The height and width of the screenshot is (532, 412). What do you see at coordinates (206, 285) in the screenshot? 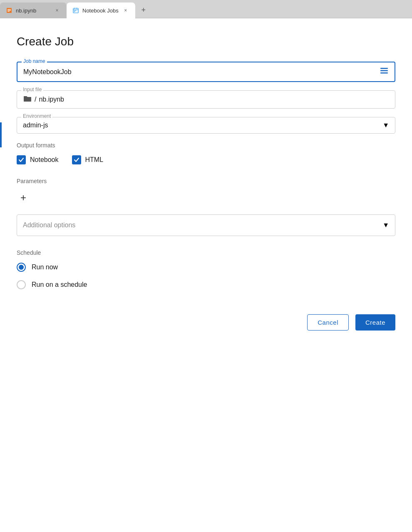
I see `radio-run-schedule: Run on a schedule` at bounding box center [206, 285].